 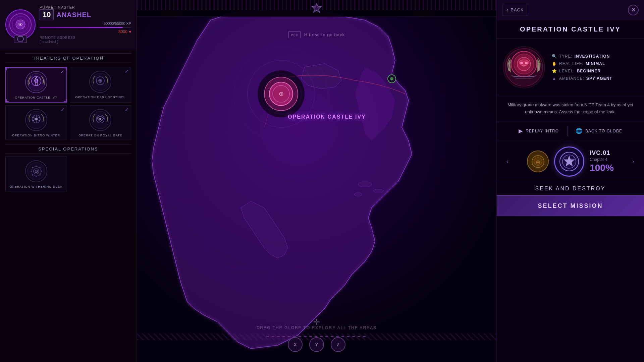 What do you see at coordinates (633, 162) in the screenshot?
I see `carousel-next-button: ›` at bounding box center [633, 162].